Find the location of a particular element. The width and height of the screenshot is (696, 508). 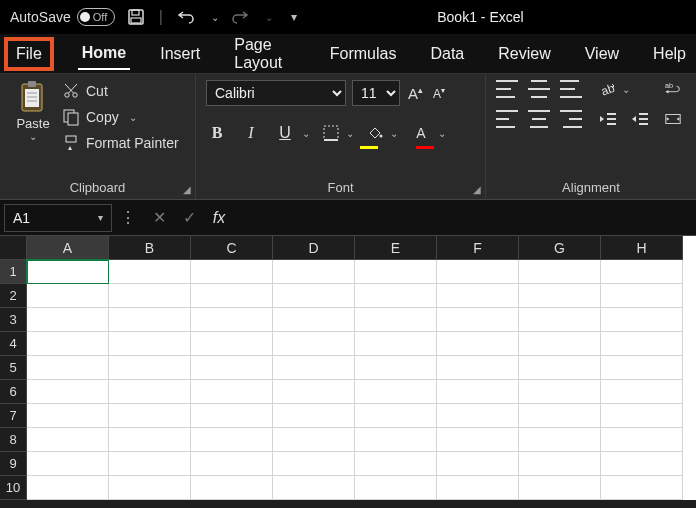

row-header: 7 is located at coordinates (14, 416).